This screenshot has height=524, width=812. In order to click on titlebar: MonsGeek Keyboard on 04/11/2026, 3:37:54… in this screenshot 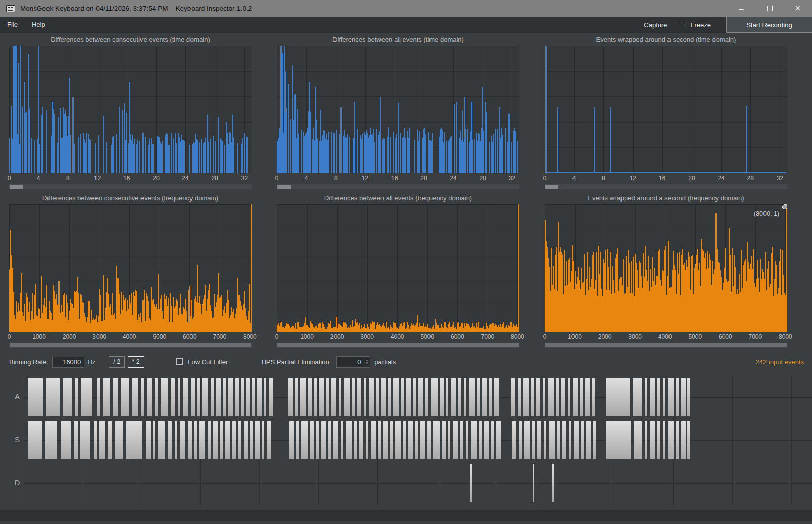, I will do `click(406, 8)`.